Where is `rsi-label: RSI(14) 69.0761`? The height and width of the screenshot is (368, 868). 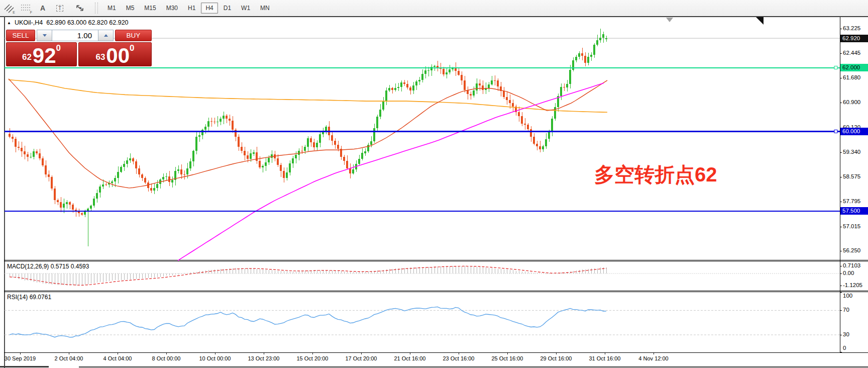 rsi-label: RSI(14) 69.0761 is located at coordinates (29, 297).